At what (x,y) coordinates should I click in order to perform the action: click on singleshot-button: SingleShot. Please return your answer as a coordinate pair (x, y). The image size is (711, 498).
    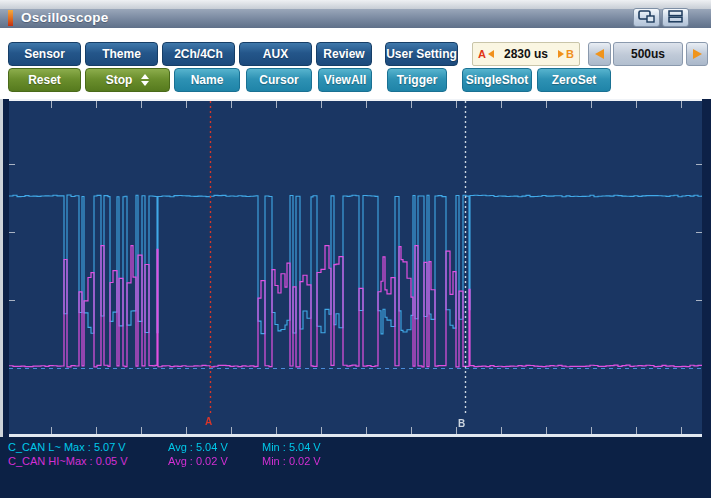
    Looking at the image, I should click on (497, 80).